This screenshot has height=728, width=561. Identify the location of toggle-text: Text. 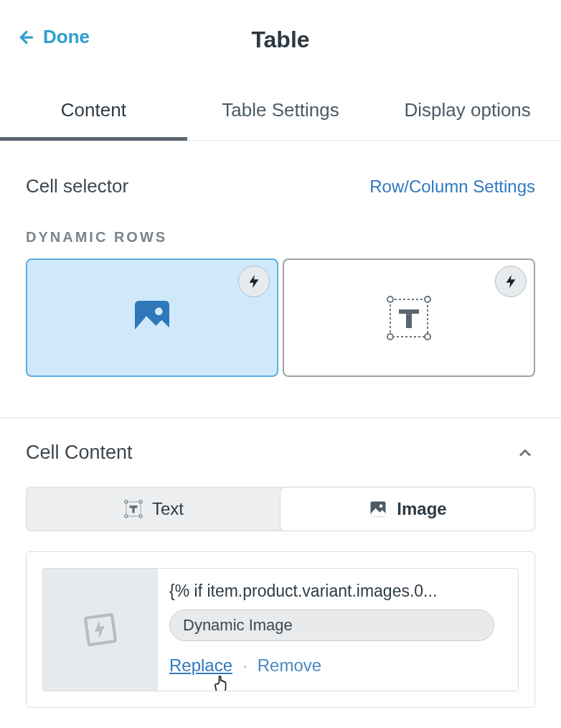
(154, 509).